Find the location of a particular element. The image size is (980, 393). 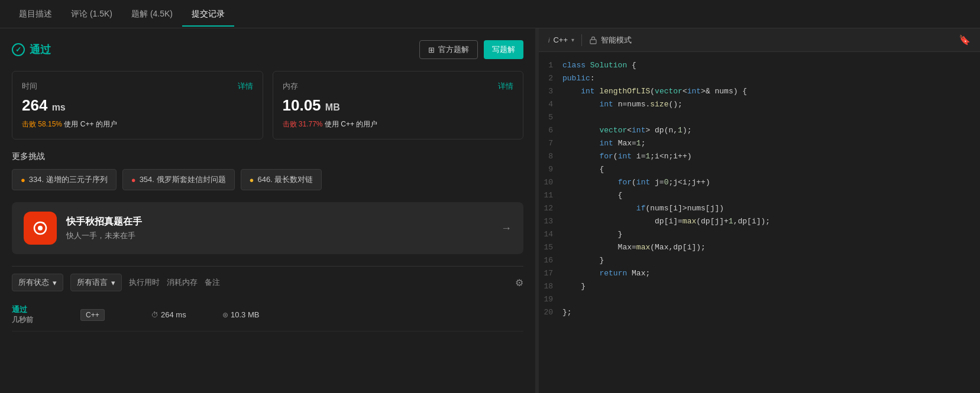

line-number: 6 is located at coordinates (551, 131).